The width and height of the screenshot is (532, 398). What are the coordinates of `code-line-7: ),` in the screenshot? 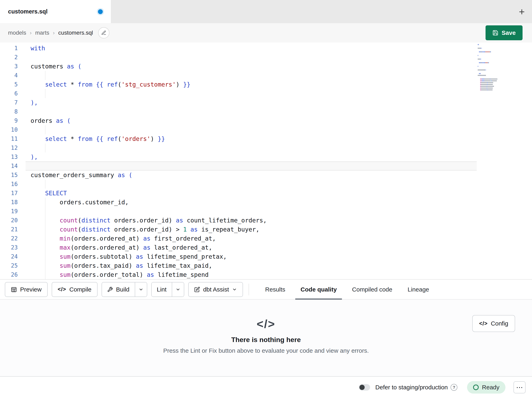 It's located at (251, 103).